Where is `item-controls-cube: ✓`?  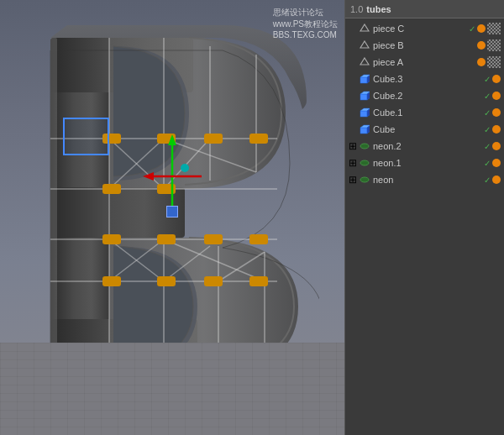 item-controls-cube: ✓ is located at coordinates (492, 129).